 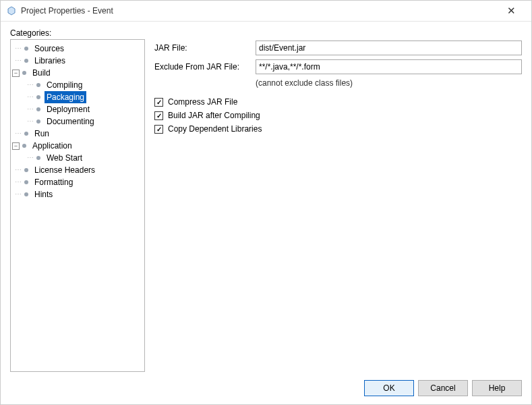 What do you see at coordinates (78, 182) in the screenshot?
I see `tree-item-formatting: ⋯ Formatting` at bounding box center [78, 182].